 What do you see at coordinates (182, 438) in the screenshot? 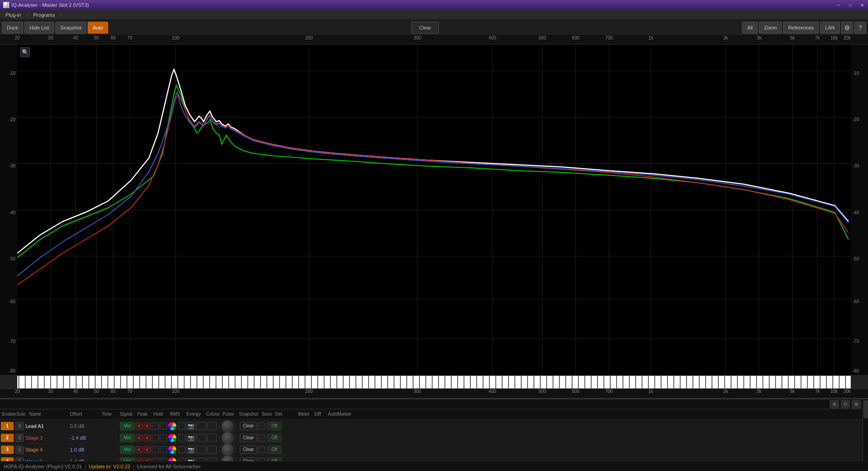
I see `ch2-pulse-check` at bounding box center [182, 438].